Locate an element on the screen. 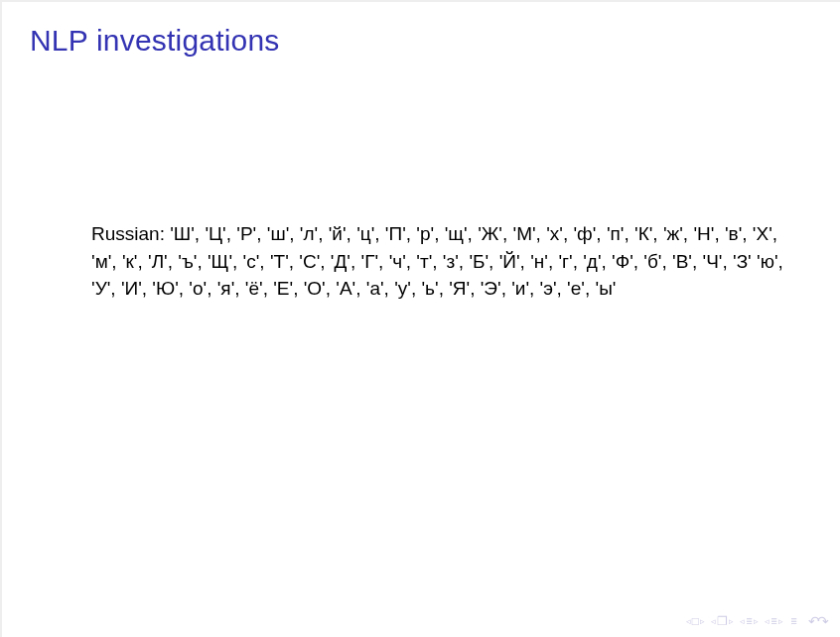 The image size is (840, 637). nav-current-line: ≡ is located at coordinates (794, 621).